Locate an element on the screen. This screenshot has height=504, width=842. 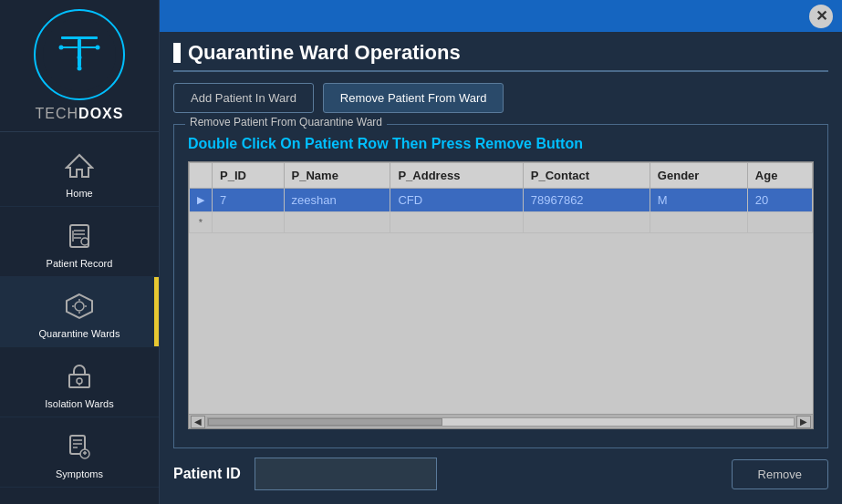
remove-submit-button: Remove is located at coordinates (780, 474).